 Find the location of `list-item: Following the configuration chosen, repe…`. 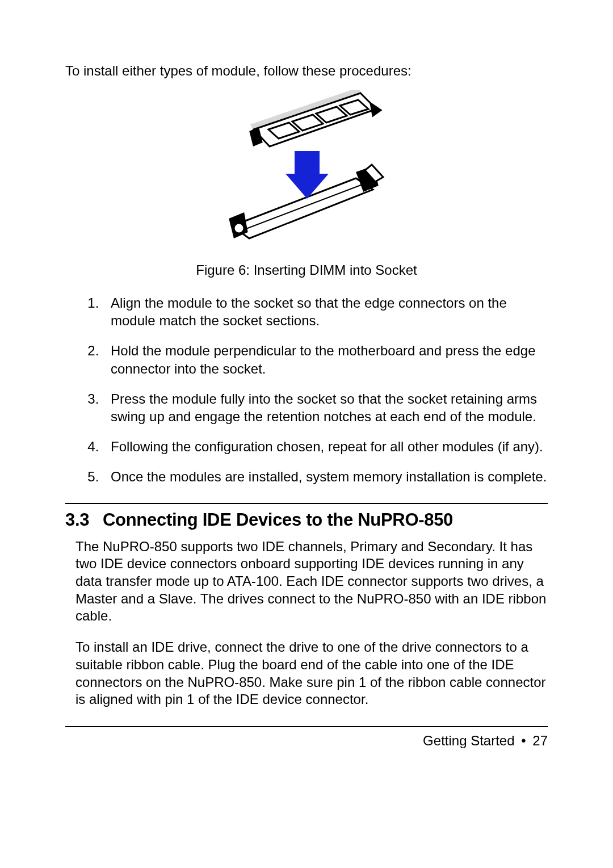

list-item: Following the configuration chosen, repe… is located at coordinates (325, 446).